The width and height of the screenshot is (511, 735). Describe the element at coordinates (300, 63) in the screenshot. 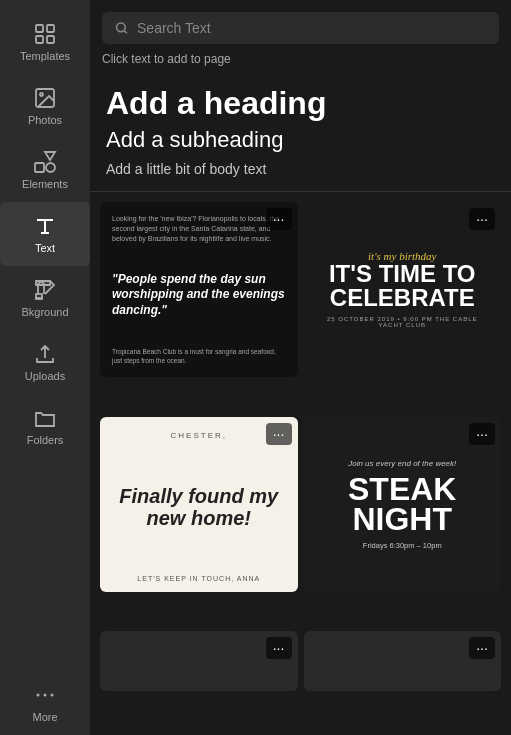

I see `instruction-text: Click text to add to page` at that location.